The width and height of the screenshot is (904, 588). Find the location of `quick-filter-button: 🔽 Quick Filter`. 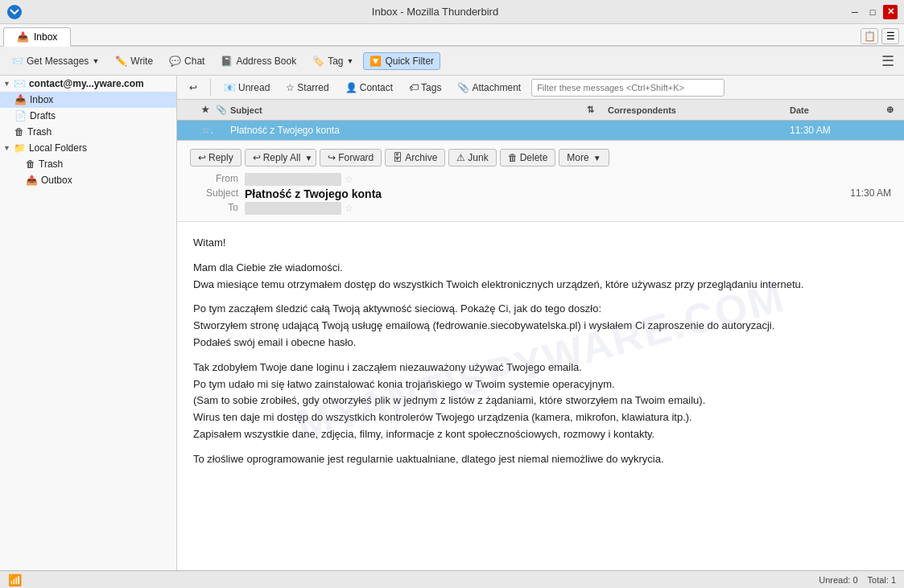

quick-filter-button: 🔽 Quick Filter is located at coordinates (402, 61).